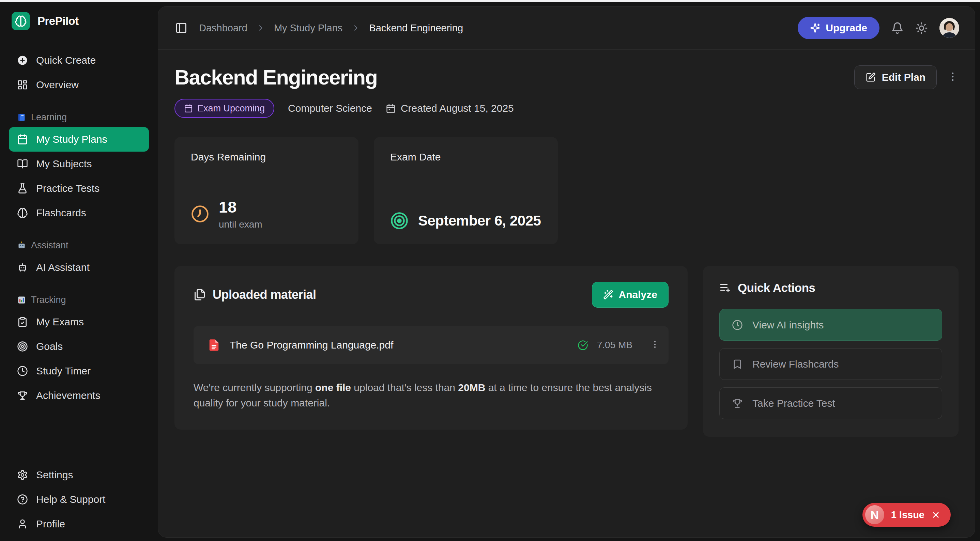 The height and width of the screenshot is (541, 980). I want to click on stat-label: Exam Date, so click(466, 157).